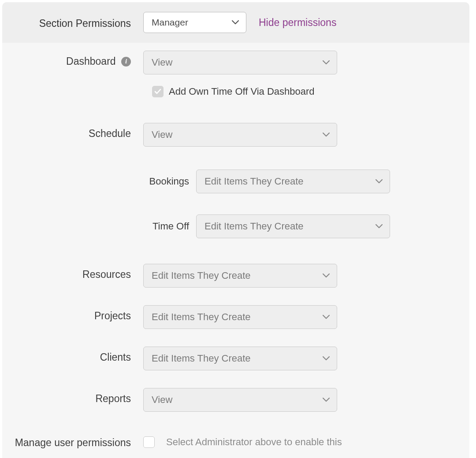 This screenshot has height=458, width=476. Describe the element at coordinates (240, 358) in the screenshot. I see `clients-select: Edit Items They Create` at that location.